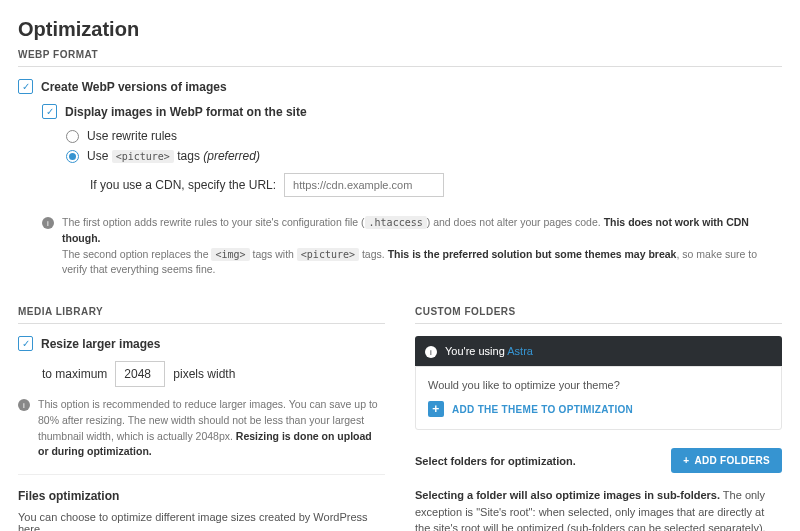 This screenshot has width=800, height=531. I want to click on px-width-label: pixels width, so click(204, 374).